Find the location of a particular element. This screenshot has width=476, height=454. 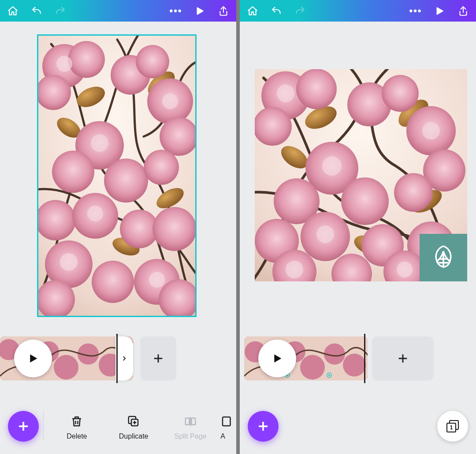

action-truncated: A is located at coordinates (227, 428).